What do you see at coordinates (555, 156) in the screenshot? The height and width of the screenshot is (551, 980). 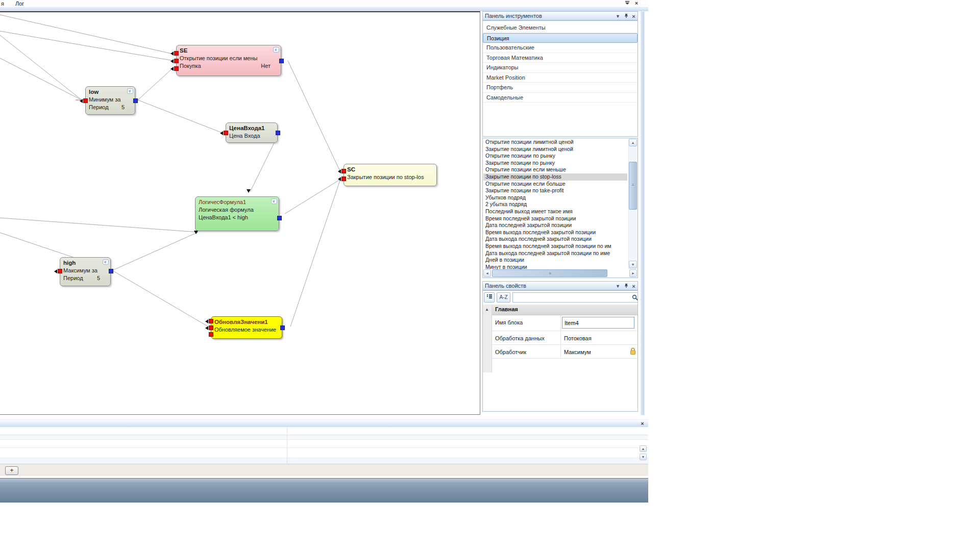 I see `toolbox-item: Открытие позиции по рынку` at bounding box center [555, 156].